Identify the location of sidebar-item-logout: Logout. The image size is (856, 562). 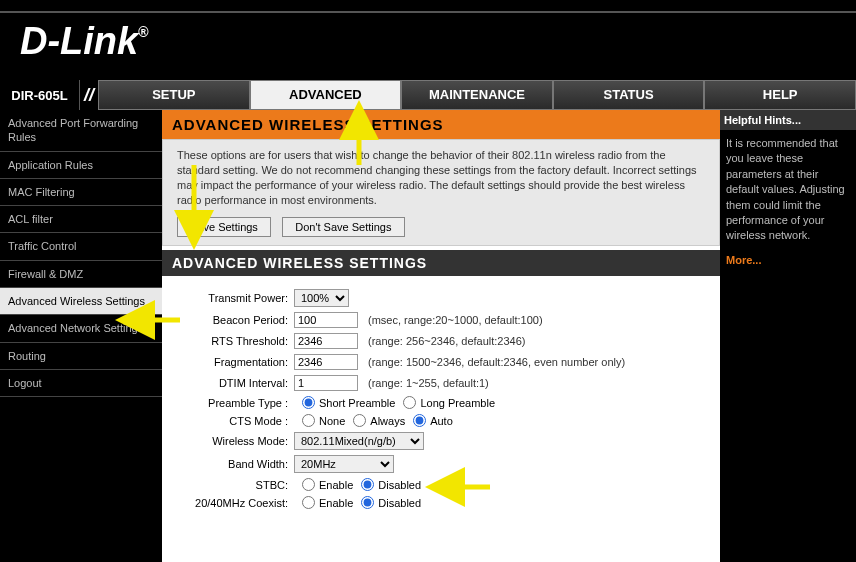
(81, 384).